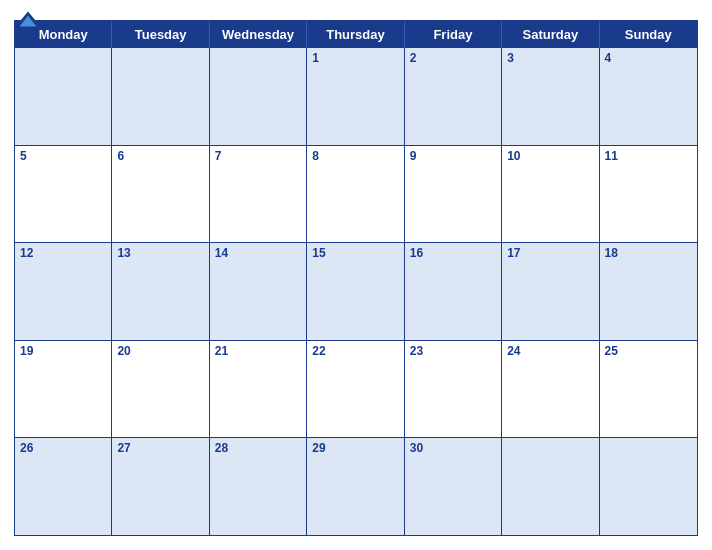 The image size is (712, 550). Describe the element at coordinates (318, 253) in the screenshot. I see `day-number: 15` at that location.